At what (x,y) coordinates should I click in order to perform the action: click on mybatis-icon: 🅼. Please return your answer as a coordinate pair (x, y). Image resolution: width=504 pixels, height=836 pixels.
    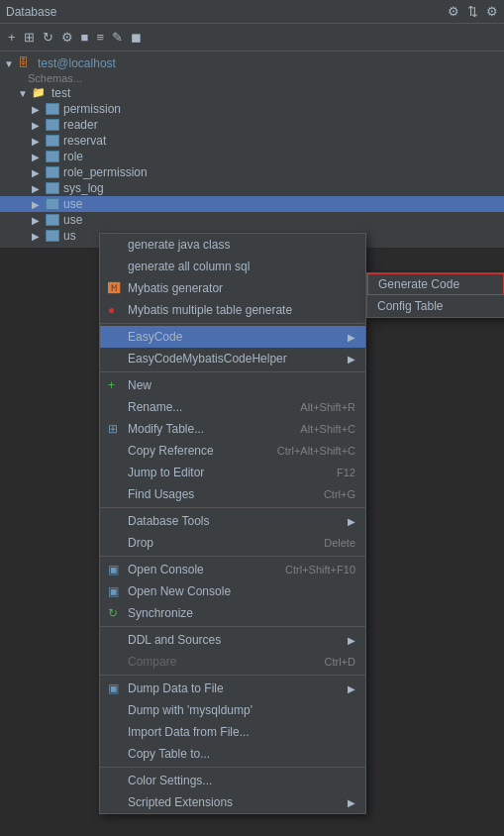
    Looking at the image, I should click on (114, 288).